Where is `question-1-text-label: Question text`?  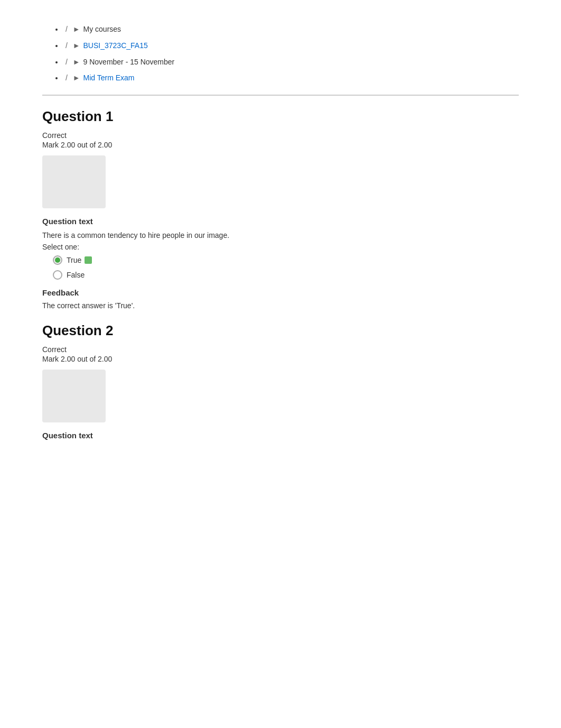
question-1-text-label: Question text is located at coordinates (280, 221).